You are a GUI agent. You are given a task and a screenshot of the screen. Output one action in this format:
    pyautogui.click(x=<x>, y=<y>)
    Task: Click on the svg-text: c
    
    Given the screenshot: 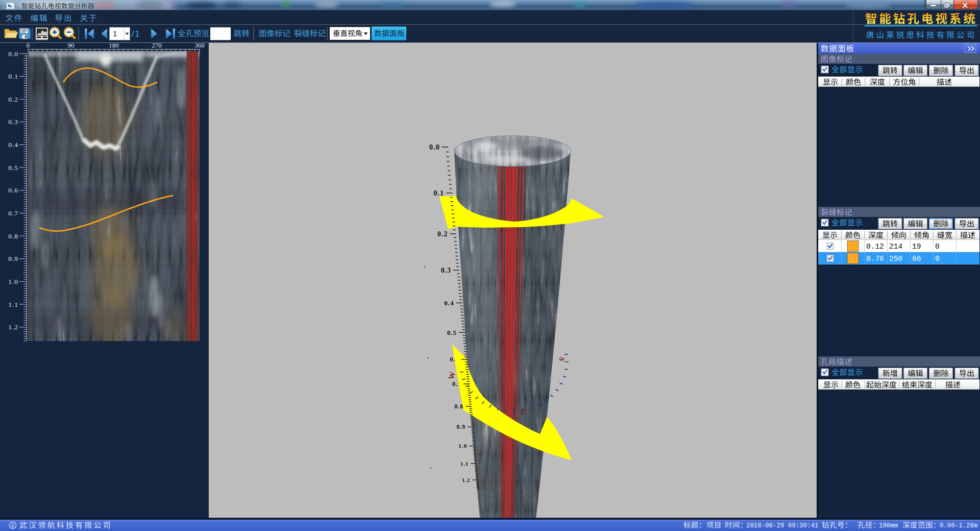 What is the action you would take?
    pyautogui.click(x=13, y=526)
    